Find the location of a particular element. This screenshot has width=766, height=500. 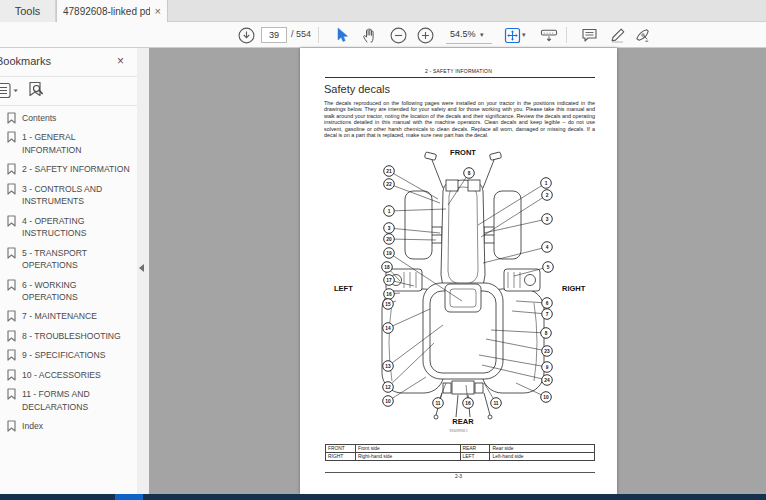

figure-caption: 93109958 1 is located at coordinates (458, 431).